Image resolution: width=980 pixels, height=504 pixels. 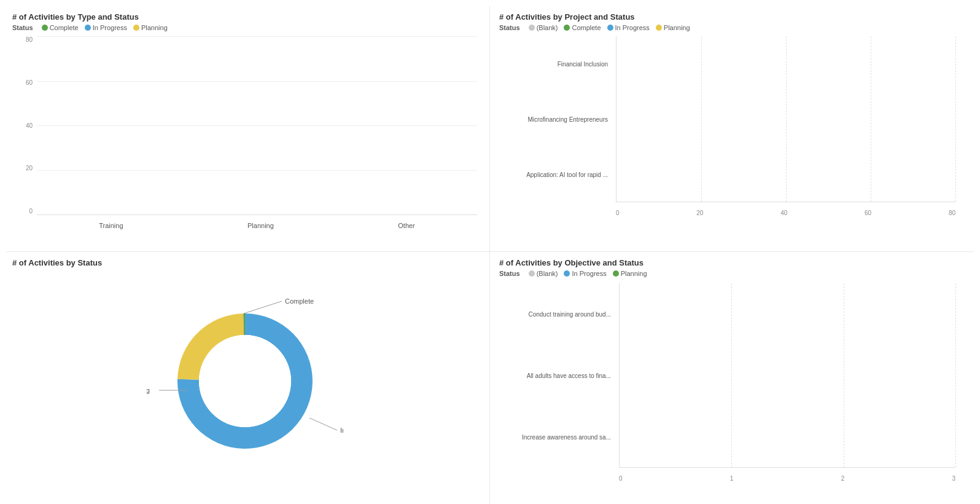 What do you see at coordinates (510, 274) in the screenshot?
I see `obj-legend-status-label: Status` at bounding box center [510, 274].